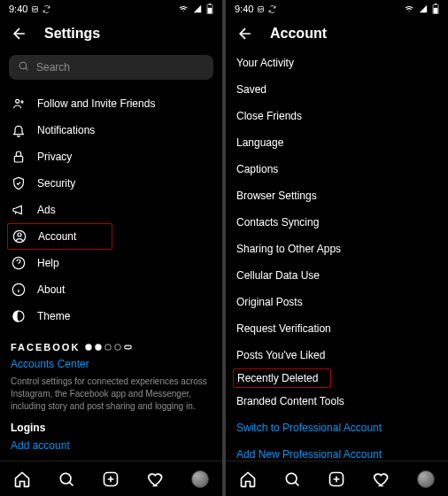 The image size is (448, 496). I want to click on menu-label: Privacy, so click(55, 157).